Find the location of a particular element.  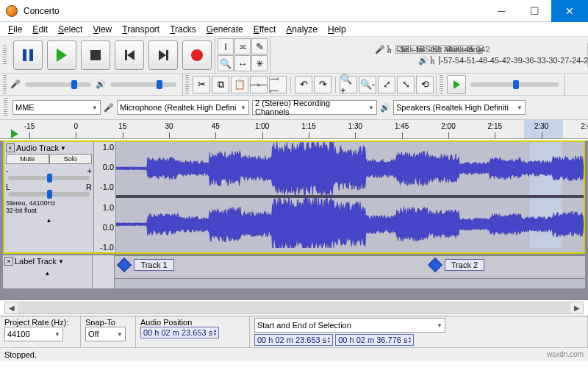

selection-tool-icon: I is located at coordinates (226, 46).